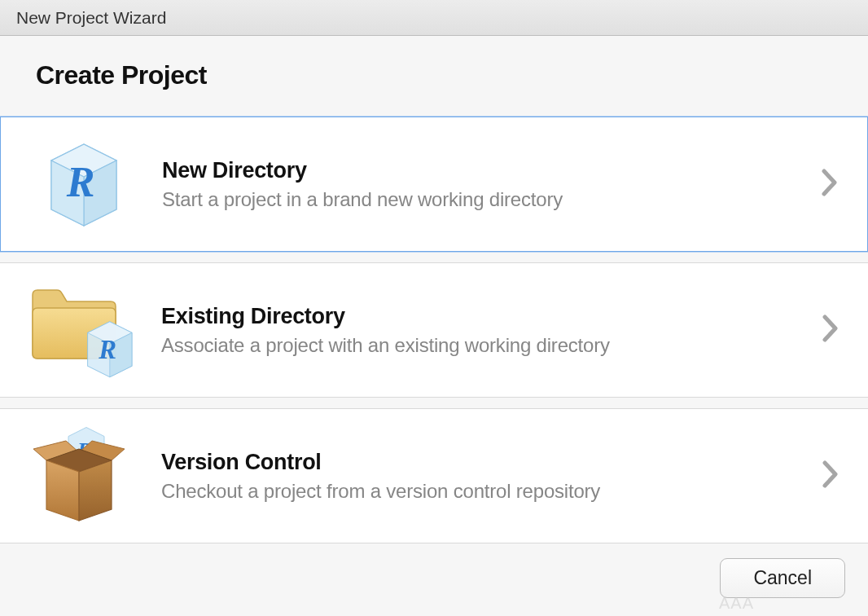 Image resolution: width=868 pixels, height=616 pixels. I want to click on option-title: New Directory, so click(488, 171).